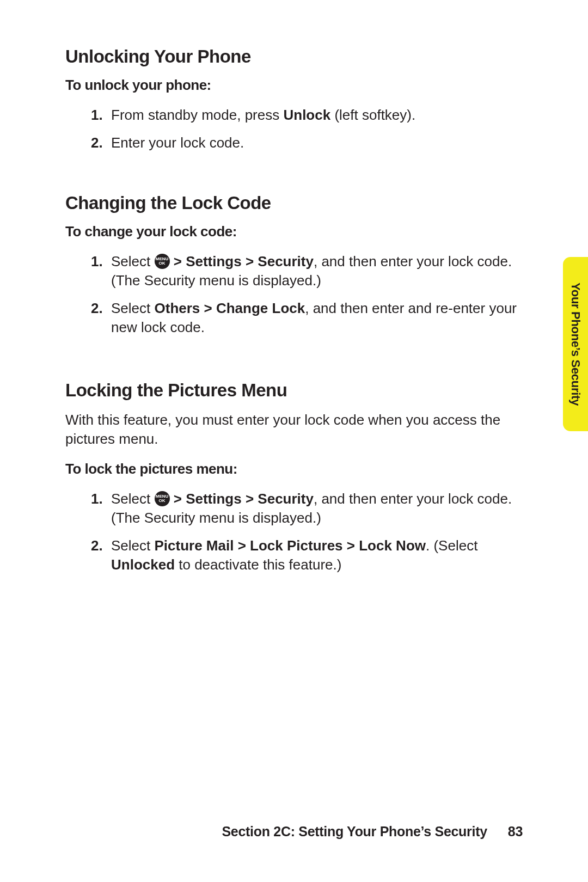 The width and height of the screenshot is (588, 882). I want to click on subheading-unlock: To unlock your phone:, so click(294, 85).